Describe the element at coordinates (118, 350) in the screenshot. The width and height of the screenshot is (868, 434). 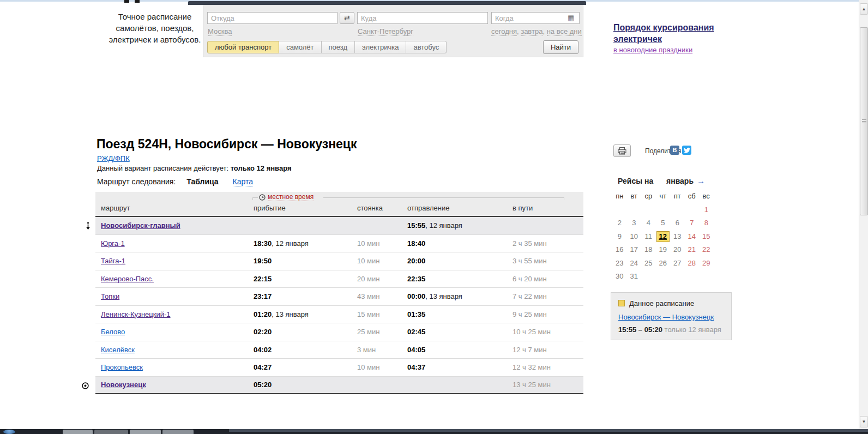
I see `station-link: Киселёвск` at that location.